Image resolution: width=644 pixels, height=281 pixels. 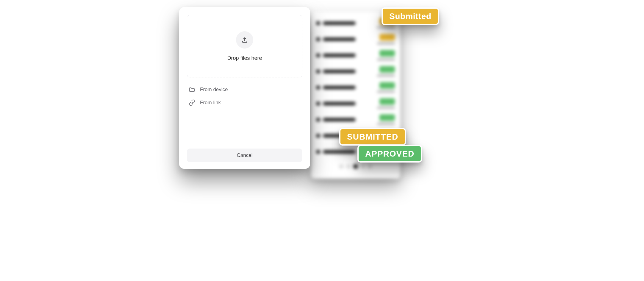 What do you see at coordinates (245, 58) in the screenshot?
I see `dropzone-label: Drop files here` at bounding box center [245, 58].